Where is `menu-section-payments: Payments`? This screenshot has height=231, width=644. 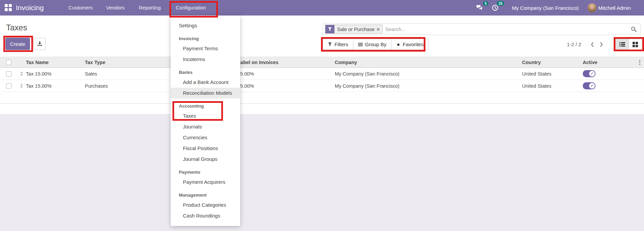
menu-section-payments: Payments is located at coordinates (205, 172).